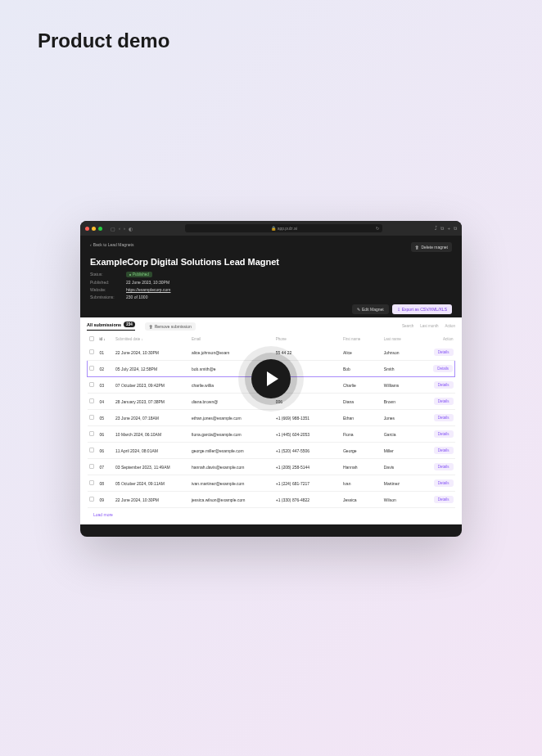 This screenshot has width=542, height=756. What do you see at coordinates (403, 385) in the screenshot?
I see `row-lastname: Williams` at bounding box center [403, 385].